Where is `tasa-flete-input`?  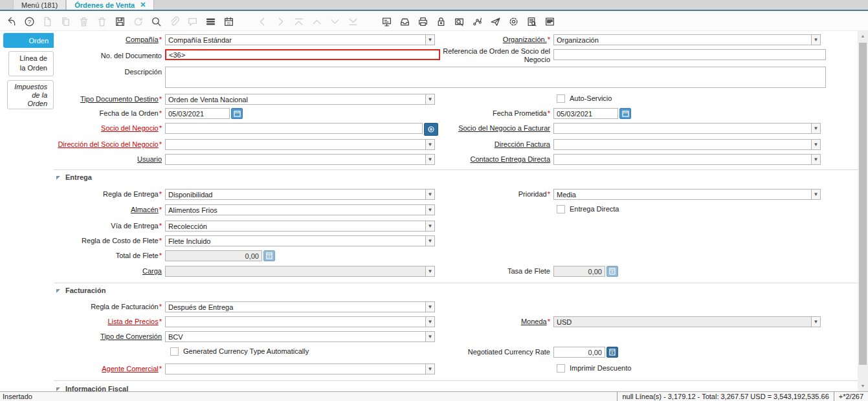 tasa-flete-input is located at coordinates (579, 272).